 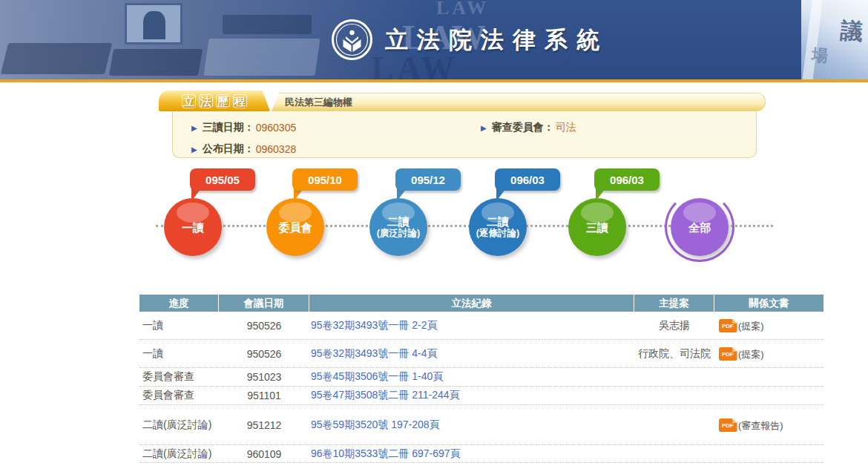 I want to click on table-row: 委員會審查 951023 95卷45期3506號一冊 1-40頁, so click(x=481, y=377).